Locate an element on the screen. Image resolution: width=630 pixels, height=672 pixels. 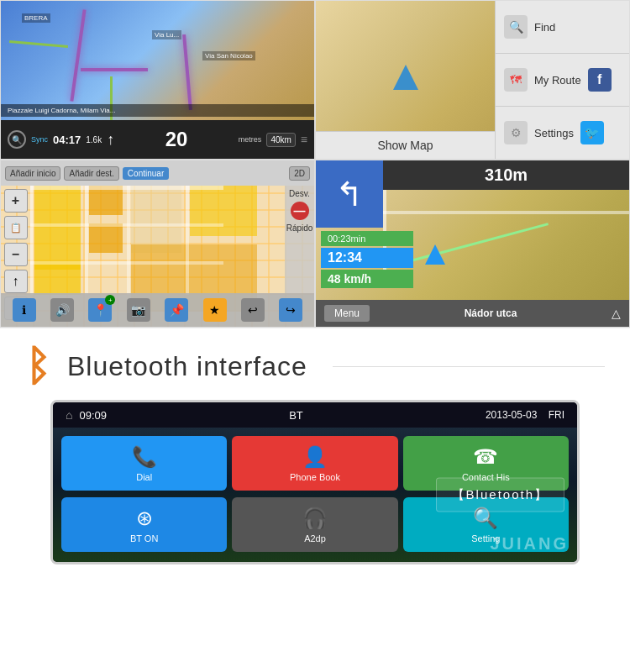
street-label-2: Via Lu... is located at coordinates (166, 35).